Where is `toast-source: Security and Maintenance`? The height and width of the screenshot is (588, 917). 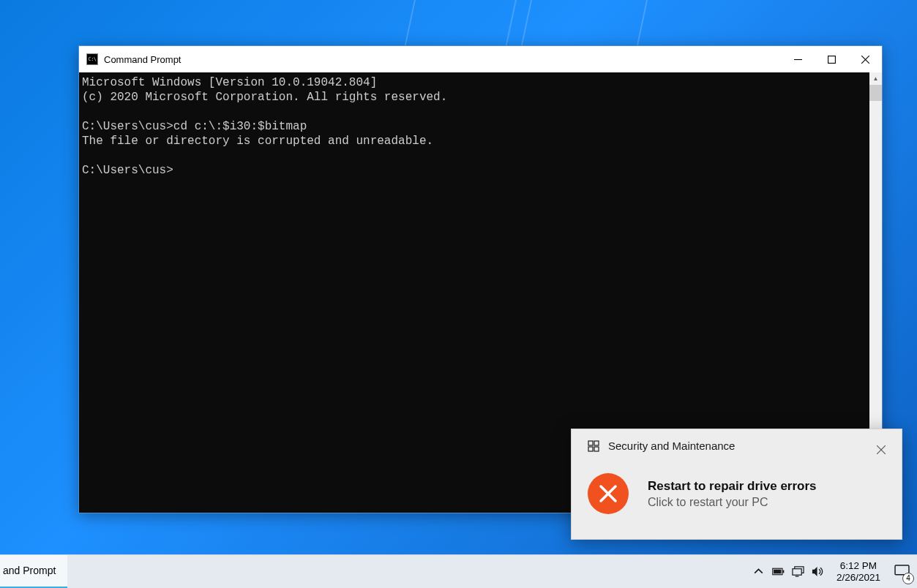
toast-source: Security and Maintenance is located at coordinates (672, 446).